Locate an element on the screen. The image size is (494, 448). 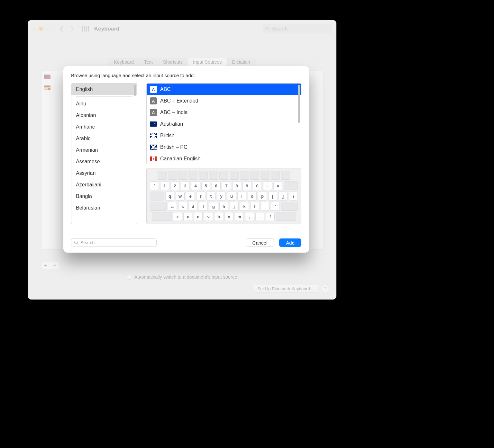
tab-keyboard: Keyboard is located at coordinates (124, 62).